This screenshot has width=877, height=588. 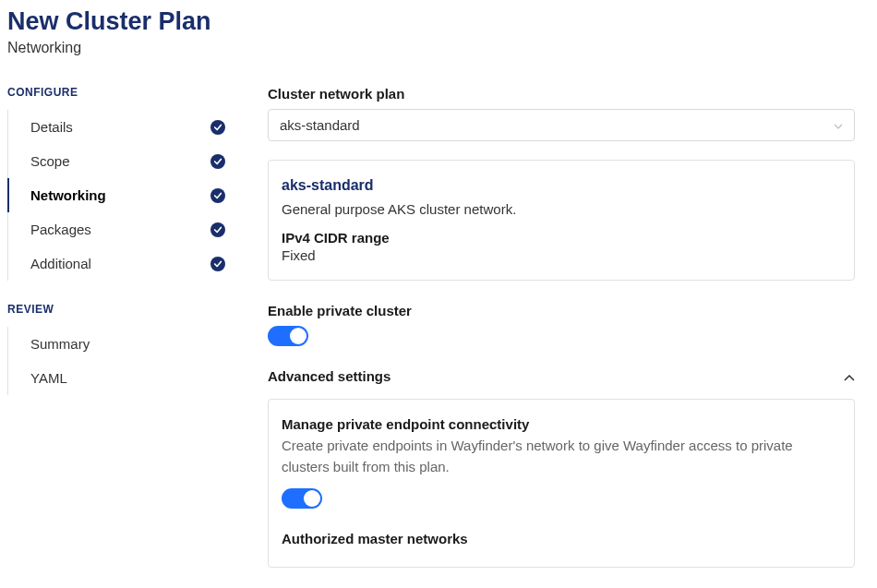 What do you see at coordinates (561, 209) in the screenshot?
I see `info-card-desc: General purpose AKS cluster network.` at bounding box center [561, 209].